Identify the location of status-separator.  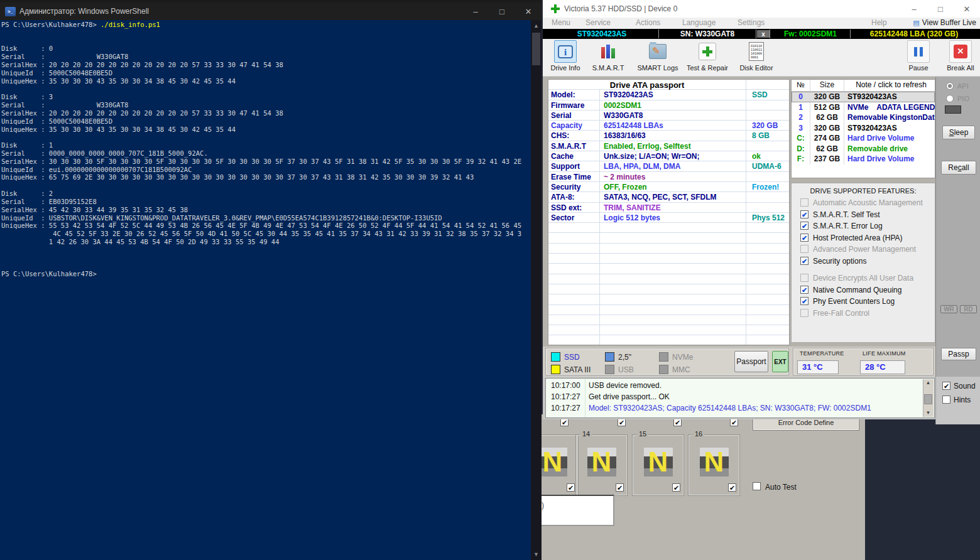
(756, 34).